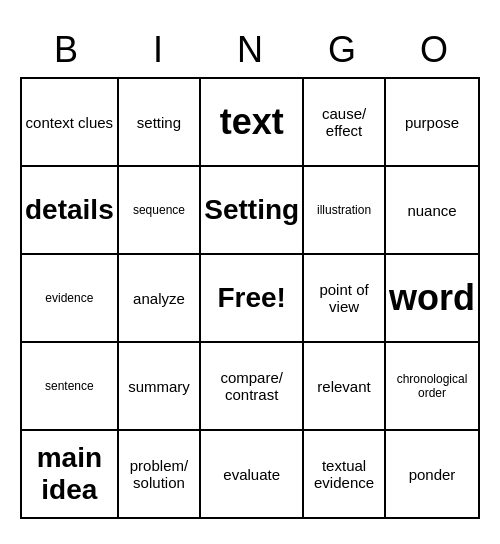 This screenshot has width=500, height=544. What do you see at coordinates (70, 210) in the screenshot?
I see `bingo-cell: details` at bounding box center [70, 210].